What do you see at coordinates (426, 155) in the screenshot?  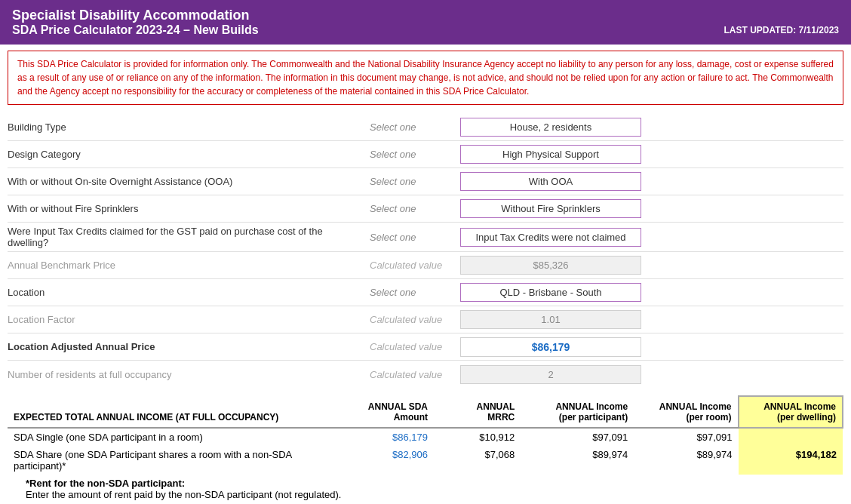 I see `design-category-row: Design Category Select one High Physical…` at bounding box center [426, 155].